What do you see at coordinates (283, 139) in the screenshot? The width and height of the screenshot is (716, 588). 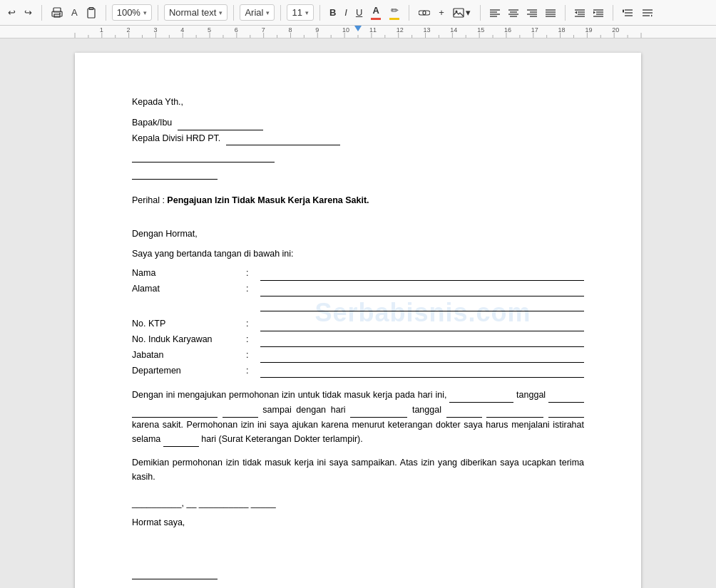 I see `address-blank2` at bounding box center [283, 139].